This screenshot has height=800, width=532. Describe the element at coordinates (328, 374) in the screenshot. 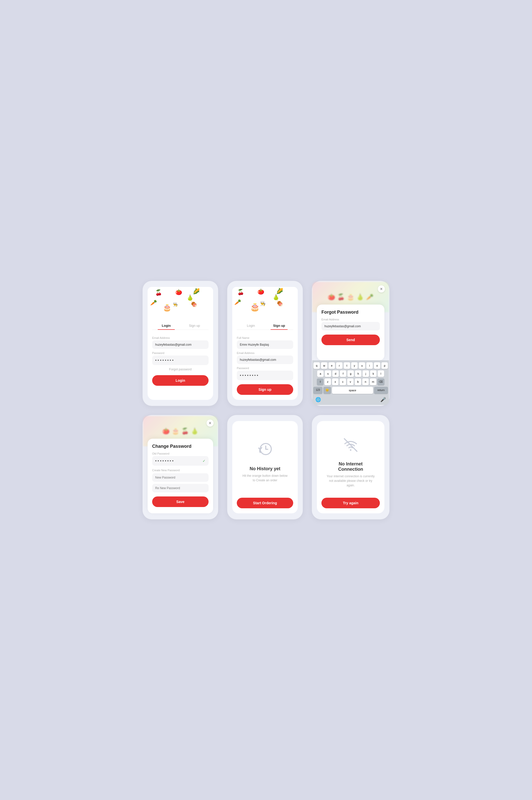

I see `key-s: s` at that location.